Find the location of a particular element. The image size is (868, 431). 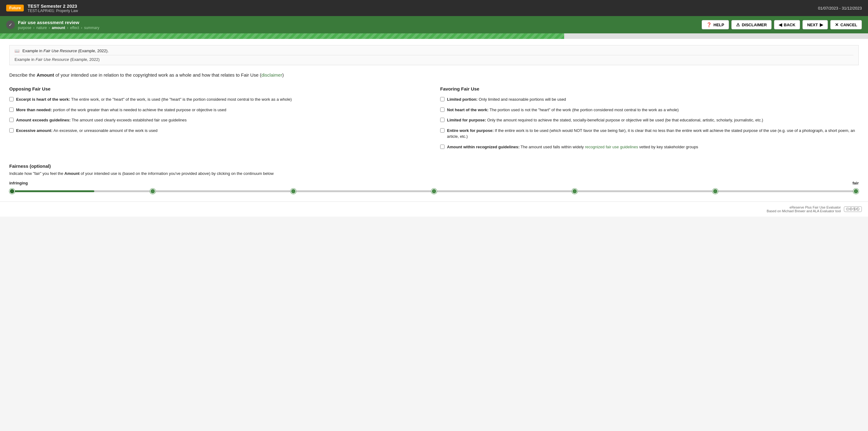

cancel-button: ✕ CANCEL is located at coordinates (846, 25).